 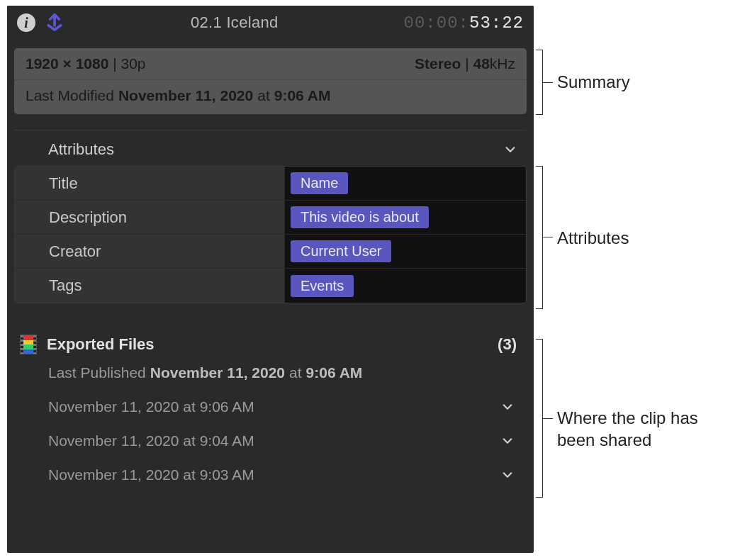 What do you see at coordinates (496, 23) in the screenshot?
I see `timecode-bright: 53:22` at bounding box center [496, 23].